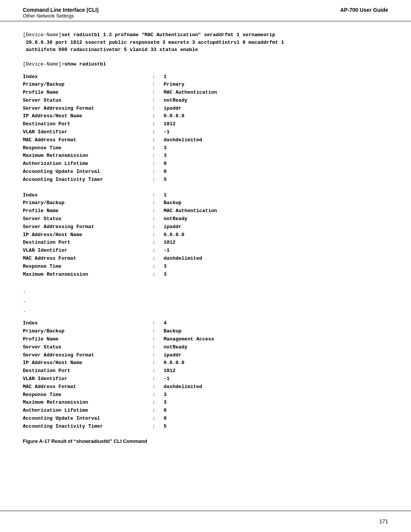  I want to click on table-row: Primary/Backup : Backup, so click(206, 203).